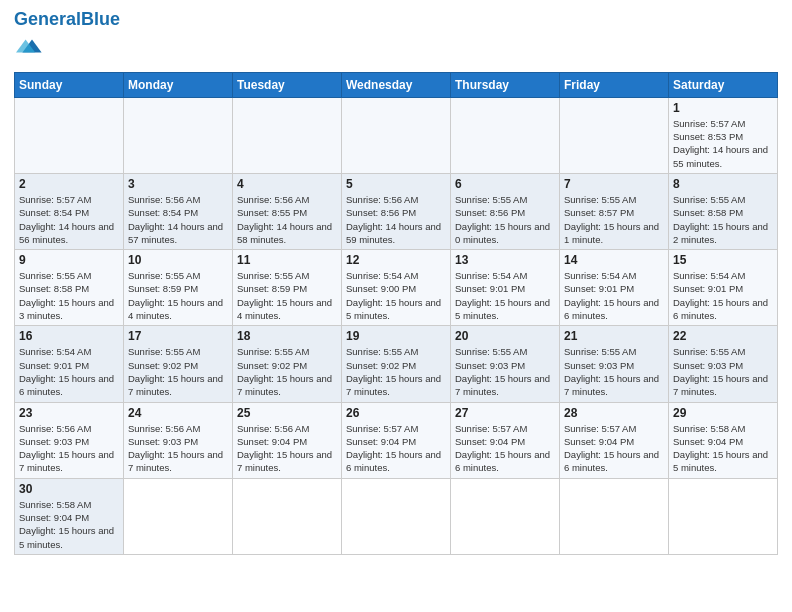  Describe the element at coordinates (724, 84) in the screenshot. I see `weekday-header-saturday: Saturday` at that location.